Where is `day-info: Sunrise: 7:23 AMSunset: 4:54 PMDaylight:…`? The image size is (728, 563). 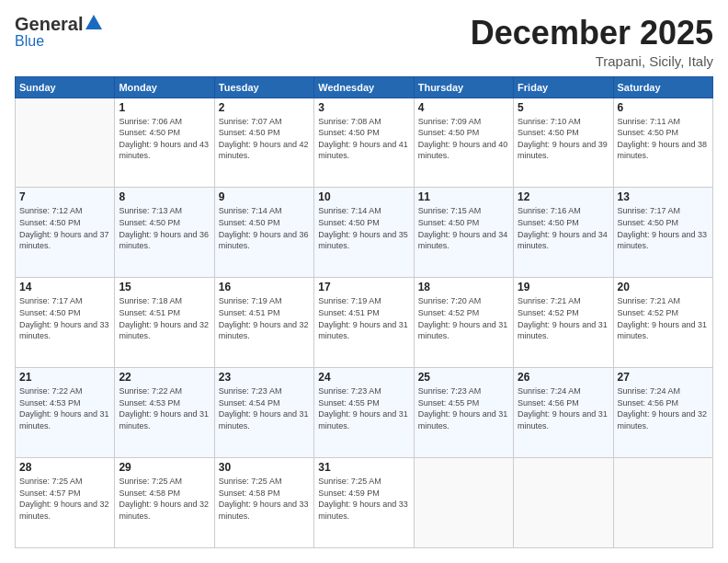
day-info: Sunrise: 7:23 AMSunset: 4:54 PMDaylight:… is located at coordinates (265, 408).